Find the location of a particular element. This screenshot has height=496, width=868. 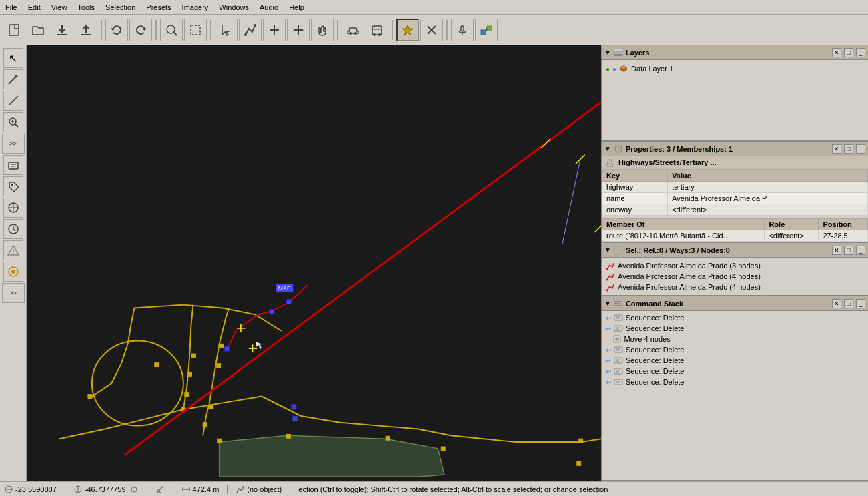

menu-audio: Audio is located at coordinates (269, 7).